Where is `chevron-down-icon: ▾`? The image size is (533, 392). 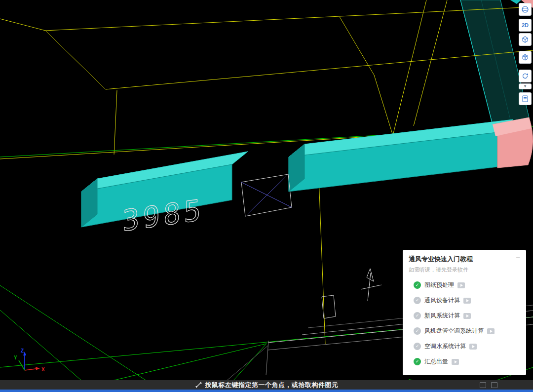
chevron-down-icon: ▾ is located at coordinates (525, 86).